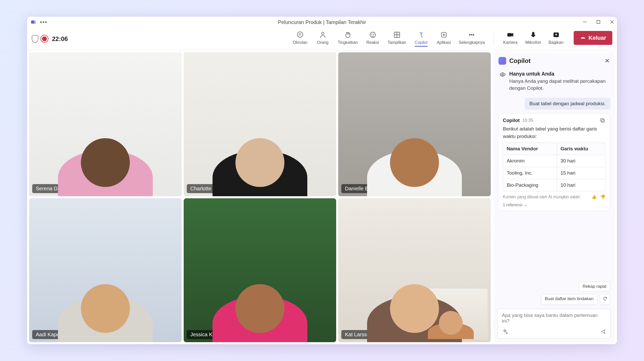 The height and width of the screenshot is (361, 644). Describe the element at coordinates (505, 332) in the screenshot. I see `sparkle-icon` at that location.